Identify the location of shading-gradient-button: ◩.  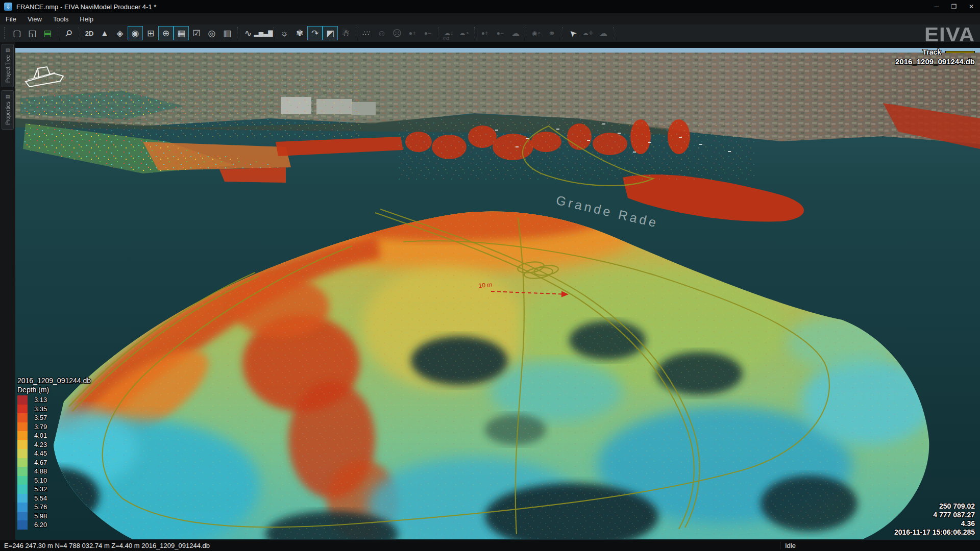
(330, 33).